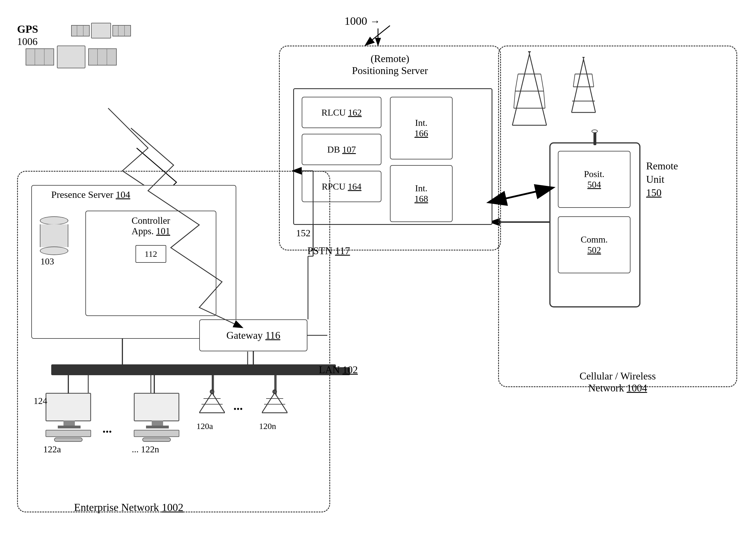 Image resolution: width=756 pixels, height=546 pixels. I want to click on enterprise-network-label: Enterprise Network 1002, so click(129, 507).